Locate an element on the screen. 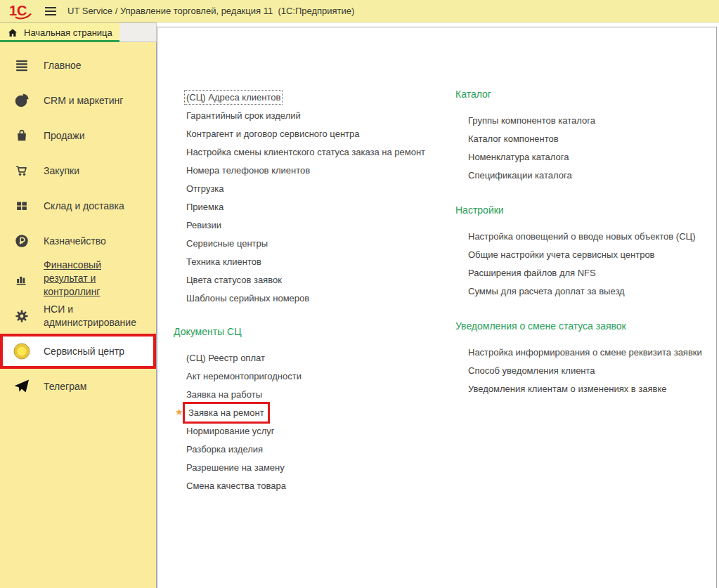  command-link: Акт неремонтопригодности is located at coordinates (244, 377).